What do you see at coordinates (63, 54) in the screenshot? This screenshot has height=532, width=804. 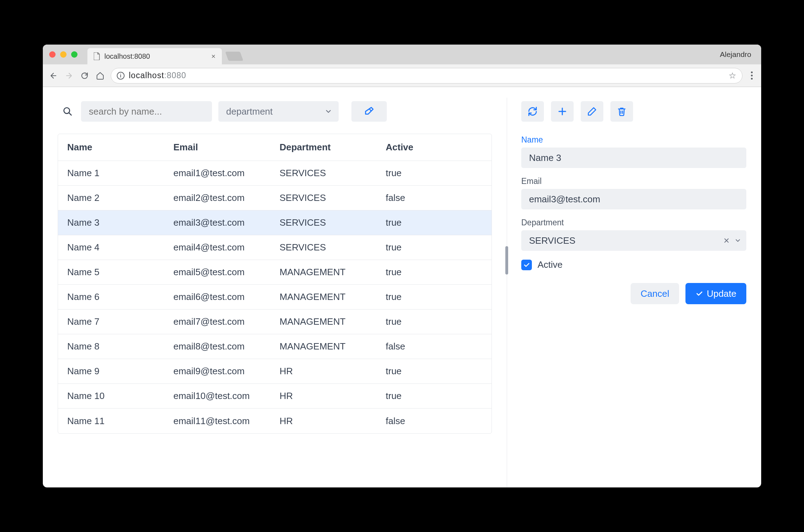 I see `minimize-window-button` at bounding box center [63, 54].